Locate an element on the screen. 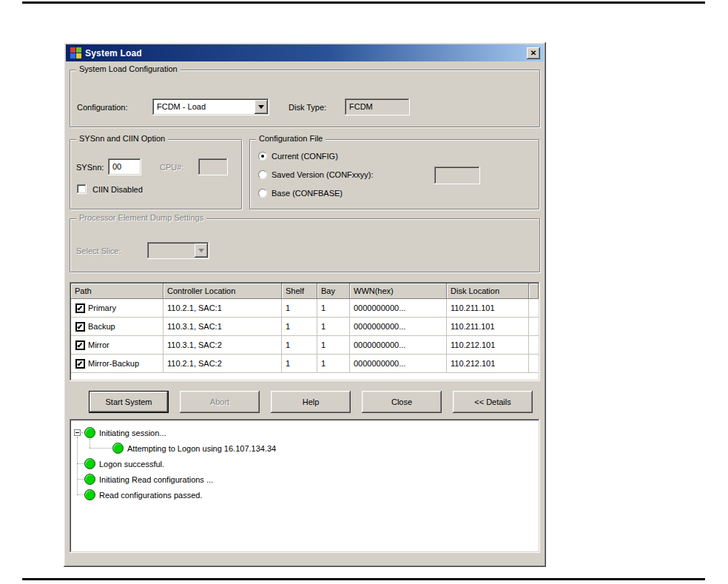  button-label: << Details is located at coordinates (493, 402).